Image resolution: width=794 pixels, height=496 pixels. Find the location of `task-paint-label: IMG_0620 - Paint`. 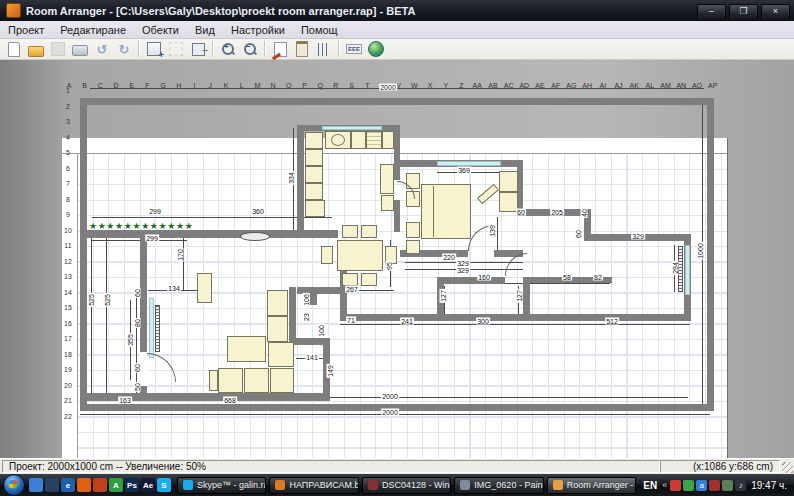

task-paint-label: IMG_0620 - Paint is located at coordinates (508, 485).